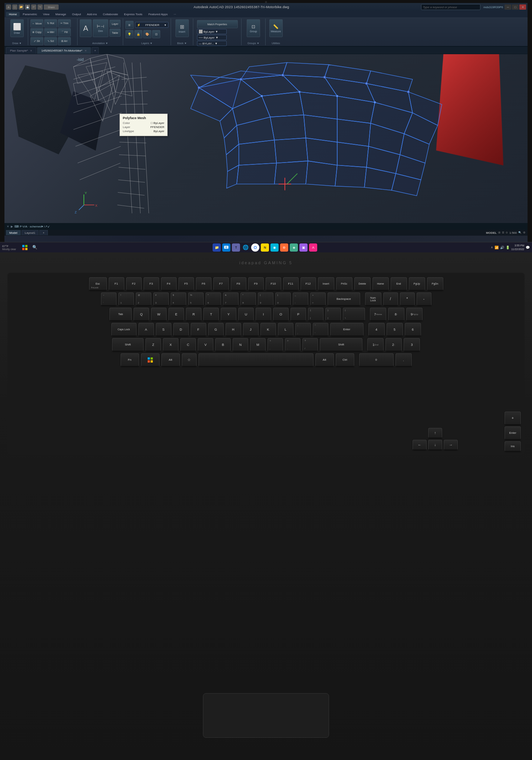 The height and width of the screenshot is (760, 532). What do you see at coordinates (21, 7) in the screenshot?
I see `open-icon: 📂` at bounding box center [21, 7].